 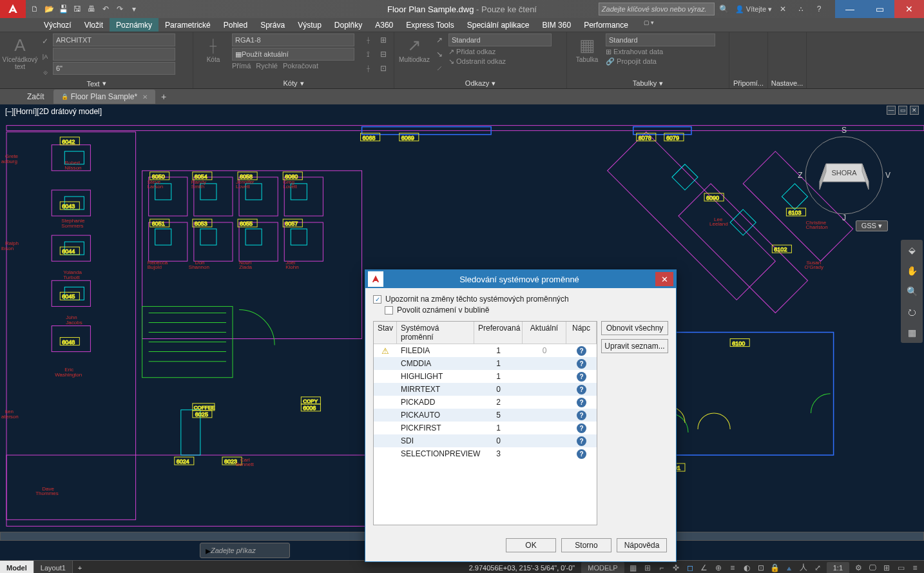 What do you see at coordinates (236, 24) in the screenshot?
I see `ribbon-tab-pohled: Pohled` at bounding box center [236, 24].